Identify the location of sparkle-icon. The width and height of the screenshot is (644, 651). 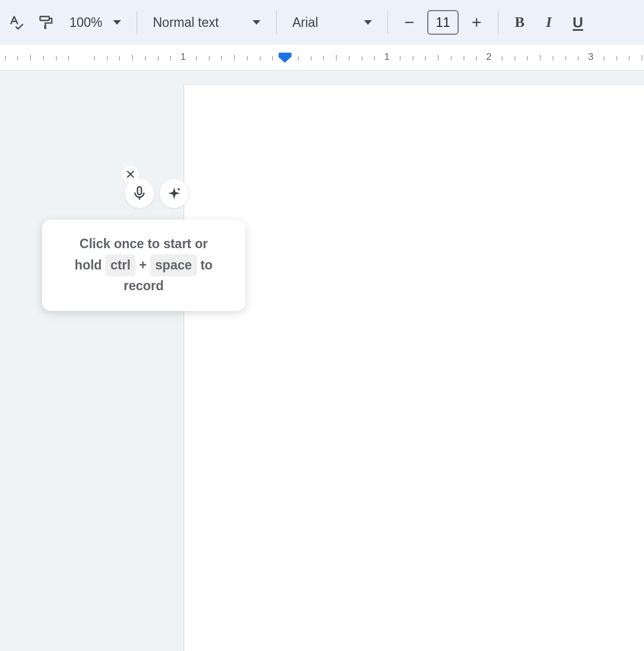
(174, 193).